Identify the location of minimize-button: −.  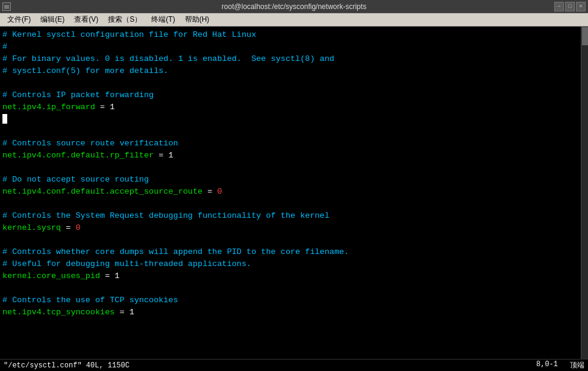
(559, 7).